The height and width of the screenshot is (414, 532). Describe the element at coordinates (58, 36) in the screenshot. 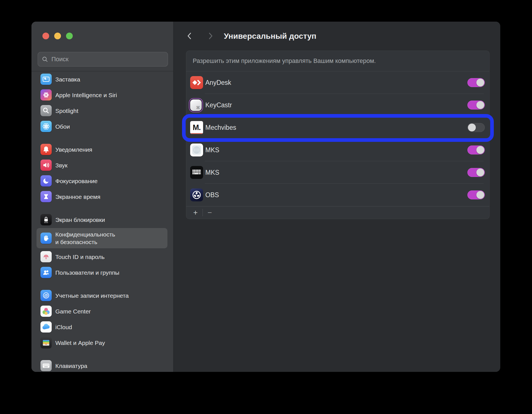

I see `minimize-button` at that location.